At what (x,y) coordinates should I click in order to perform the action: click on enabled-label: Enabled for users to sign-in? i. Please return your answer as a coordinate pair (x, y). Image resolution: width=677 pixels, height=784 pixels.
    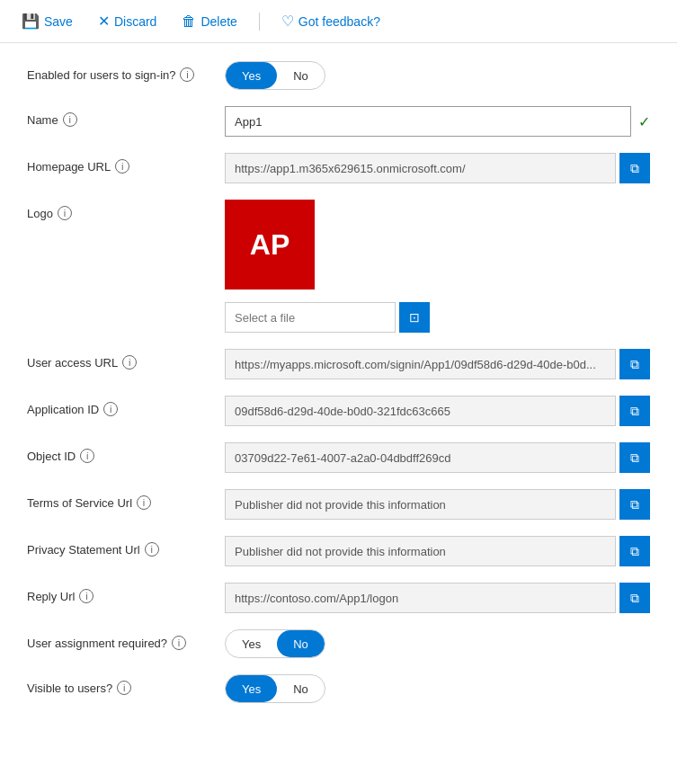
    Looking at the image, I should click on (126, 72).